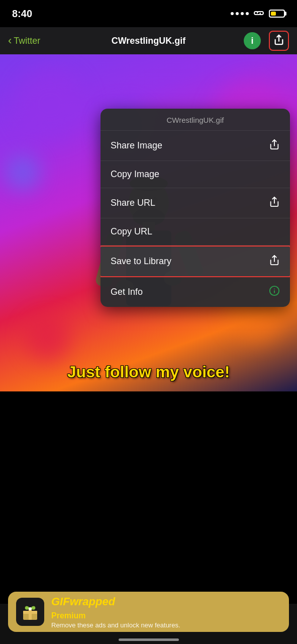  I want to click on get-info-item: Get Info, so click(195, 292).